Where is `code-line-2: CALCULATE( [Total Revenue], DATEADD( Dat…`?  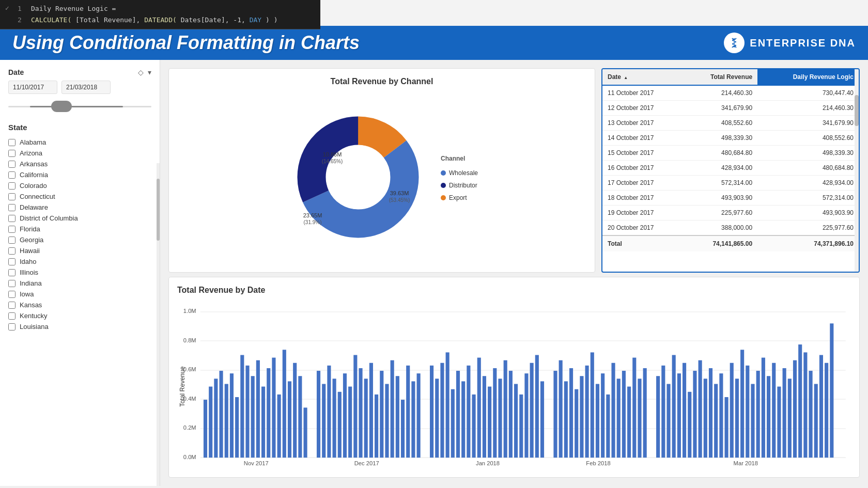
code-line-2: CALCULATE( [Total Revenue], DATEADD( Dat… is located at coordinates (154, 20).